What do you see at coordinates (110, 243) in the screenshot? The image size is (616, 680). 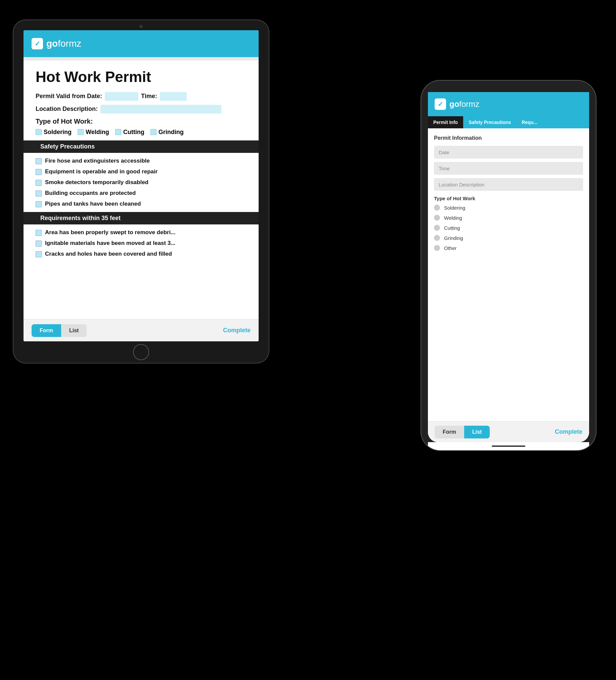 I see `checklist-label-7: Ignitable materials have been moved at l…` at bounding box center [110, 243].